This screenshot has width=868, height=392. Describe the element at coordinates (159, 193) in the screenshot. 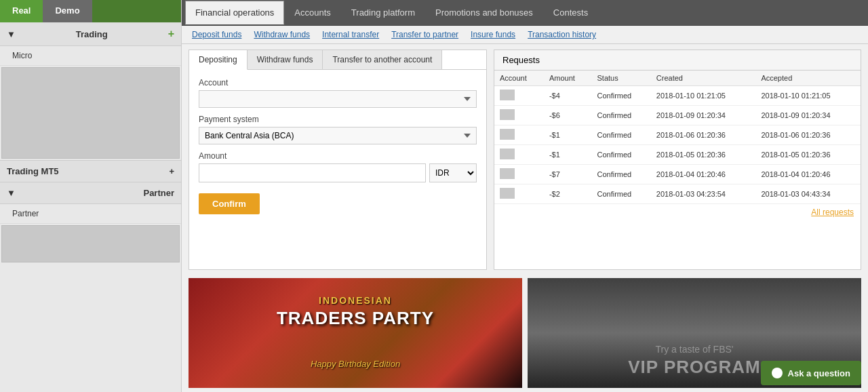

I see `partner-label: Partner` at that location.